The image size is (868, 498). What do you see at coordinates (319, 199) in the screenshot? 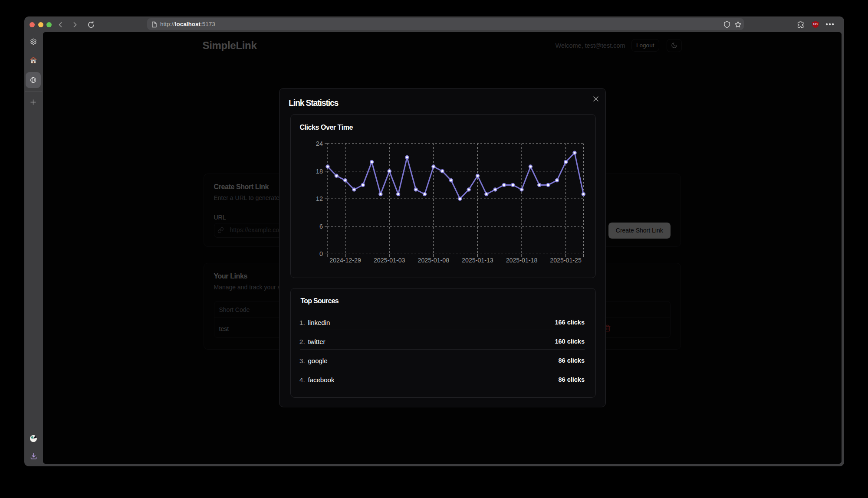
I see `svg-text: 12` at bounding box center [319, 199].